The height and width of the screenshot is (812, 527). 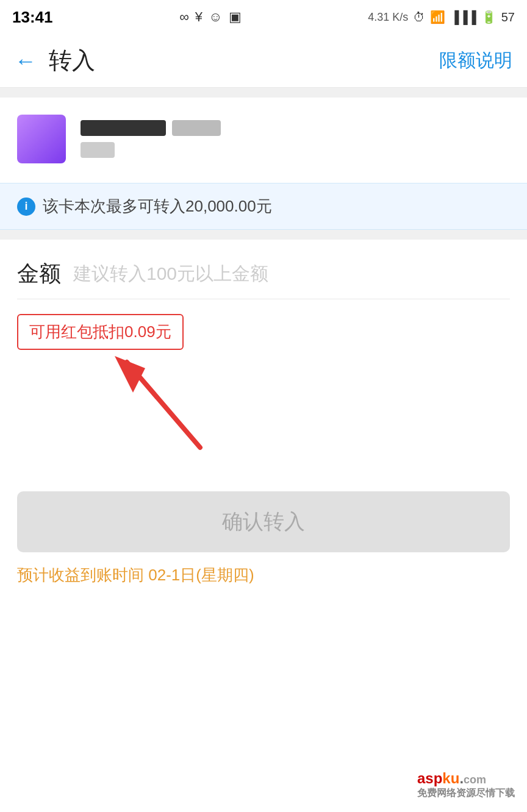 What do you see at coordinates (215, 17) in the screenshot?
I see `emoji-icon: ☺` at bounding box center [215, 17].